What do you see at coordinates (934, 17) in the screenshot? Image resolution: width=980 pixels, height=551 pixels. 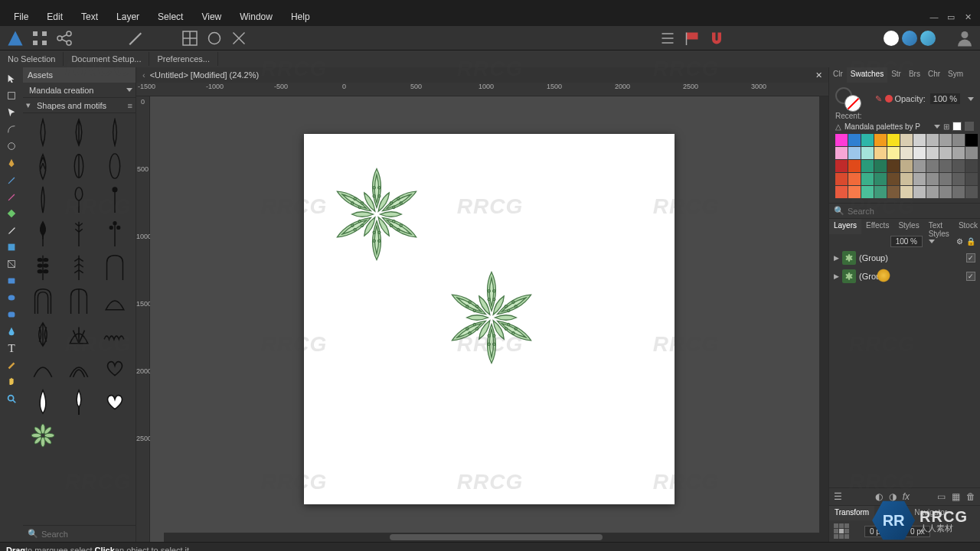 I see `window-minimize-icon: —` at bounding box center [934, 17].